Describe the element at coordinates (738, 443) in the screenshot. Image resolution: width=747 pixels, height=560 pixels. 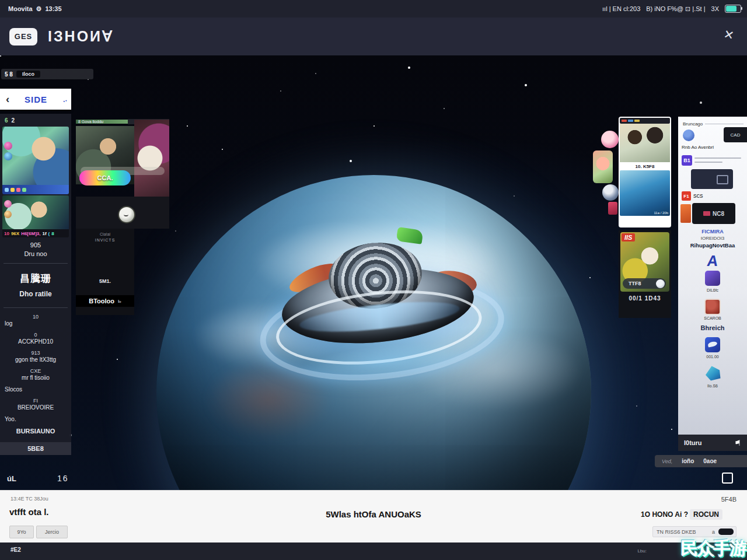
I see `flag-icon: ⚑` at that location.